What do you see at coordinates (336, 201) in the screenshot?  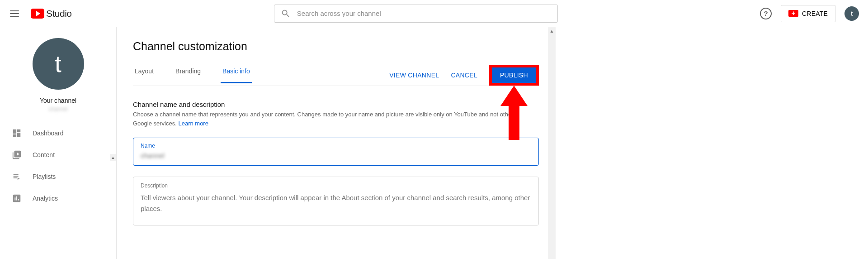 I see `description-field: Description` at bounding box center [336, 201].